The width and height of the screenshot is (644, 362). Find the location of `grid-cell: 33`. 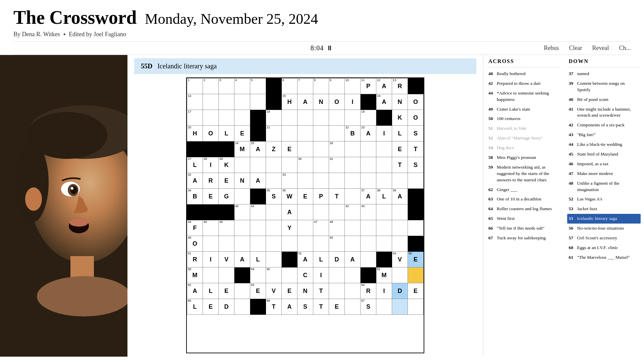

grid-cell: 33 is located at coordinates (290, 181).